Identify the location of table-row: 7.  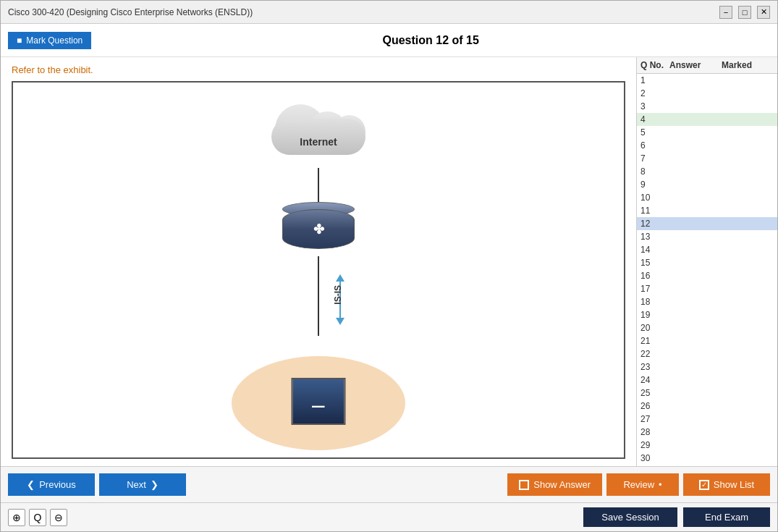
(707, 159).